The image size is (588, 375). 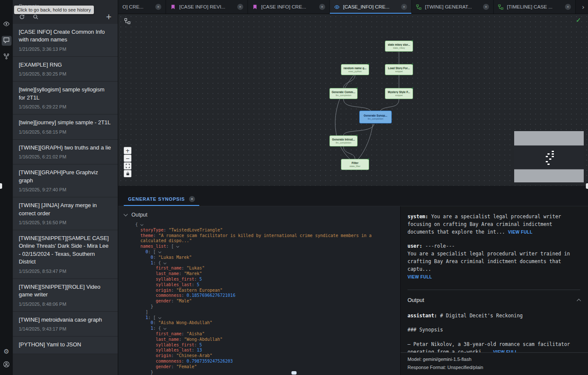 What do you see at coordinates (355, 70) in the screenshot?
I see `graph-node: random name g...exec_python✓` at bounding box center [355, 70].